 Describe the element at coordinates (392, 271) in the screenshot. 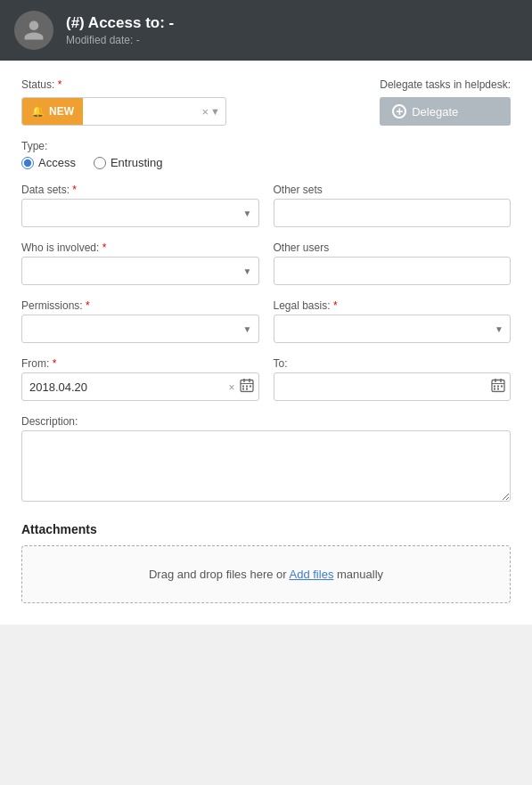

I see `other-users-input` at that location.